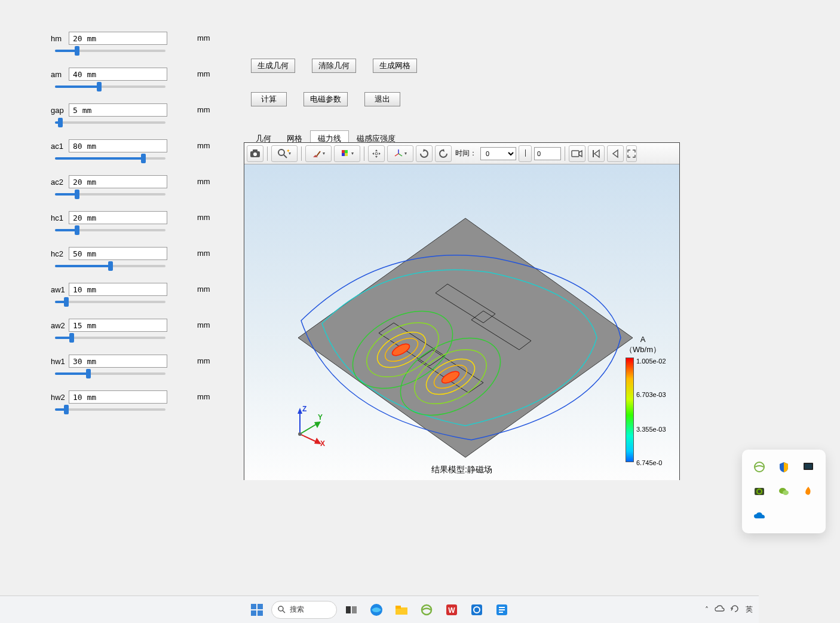  Describe the element at coordinates (477, 610) in the screenshot. I see `simdroid-icon` at that location.